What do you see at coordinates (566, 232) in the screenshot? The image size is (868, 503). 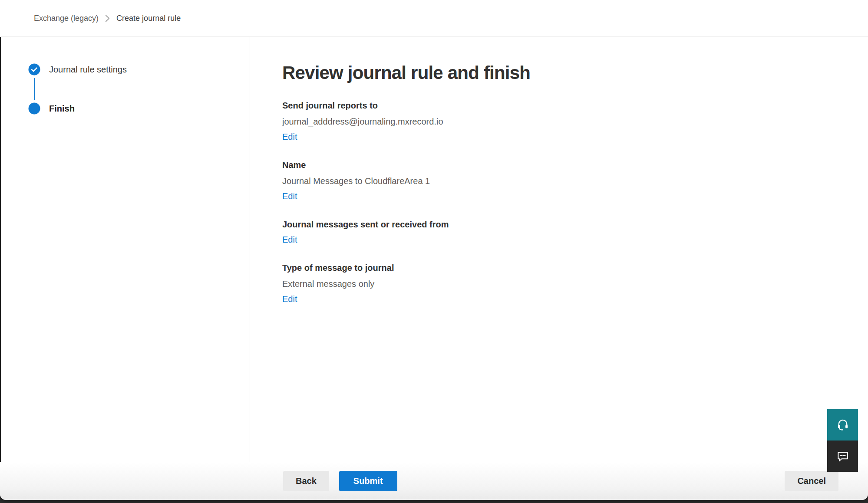 I see `section-journal-messages-sent-or-received: Journal messages sent or received from E…` at bounding box center [566, 232].